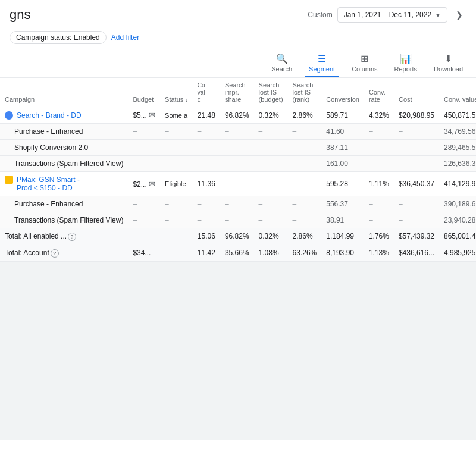  What do you see at coordinates (64, 205) in the screenshot?
I see `sub-campaign-name-cell: Purchase - Enhanced` at bounding box center [64, 205].